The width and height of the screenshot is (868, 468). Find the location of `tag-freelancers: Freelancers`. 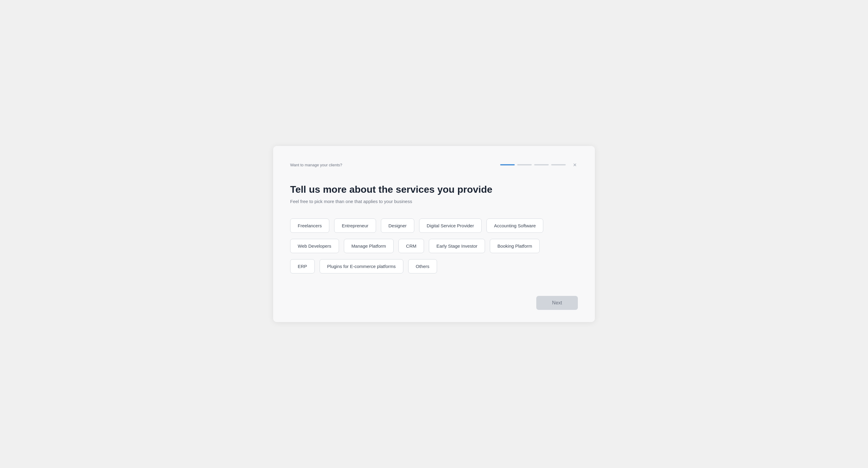

tag-freelancers: Freelancers is located at coordinates (310, 226).